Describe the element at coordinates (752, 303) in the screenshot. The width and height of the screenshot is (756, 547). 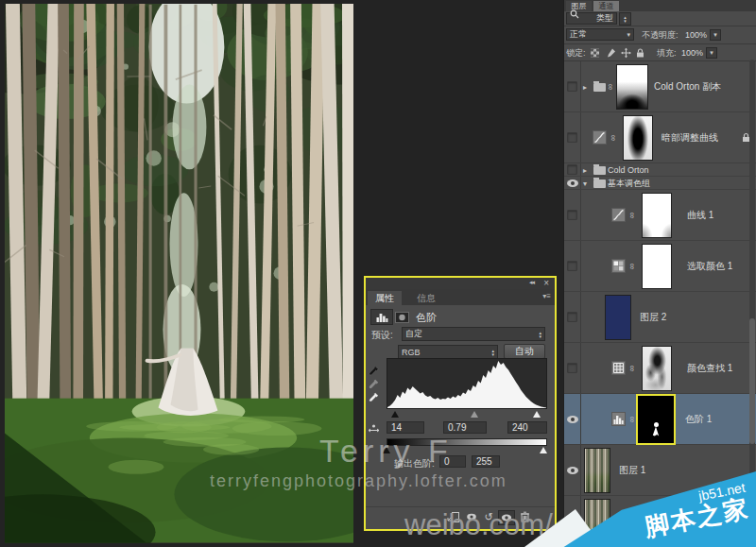
I see `scrollbar-track` at that location.